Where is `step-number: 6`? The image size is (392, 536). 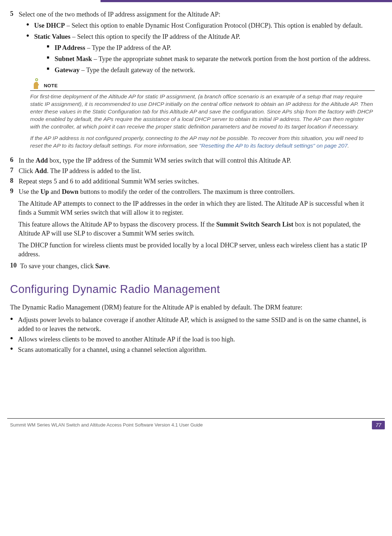
step-number: 6 is located at coordinates (14, 160).